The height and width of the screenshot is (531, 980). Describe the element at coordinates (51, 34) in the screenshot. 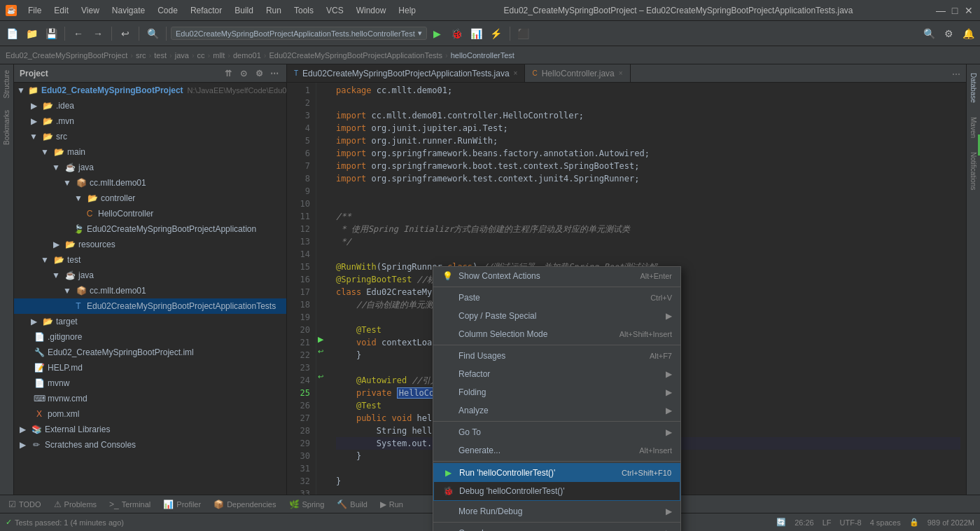

I see `save-button: 💾` at that location.